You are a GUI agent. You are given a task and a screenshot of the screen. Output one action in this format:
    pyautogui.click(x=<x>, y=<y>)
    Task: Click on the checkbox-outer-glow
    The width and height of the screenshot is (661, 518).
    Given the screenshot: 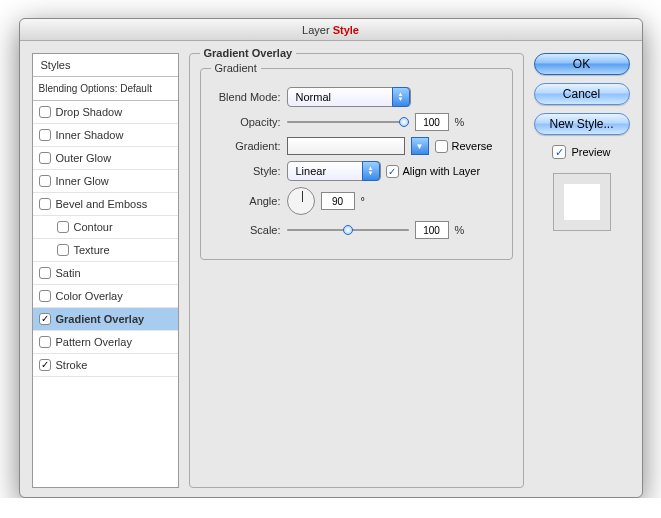 What is the action you would take?
    pyautogui.click(x=45, y=158)
    